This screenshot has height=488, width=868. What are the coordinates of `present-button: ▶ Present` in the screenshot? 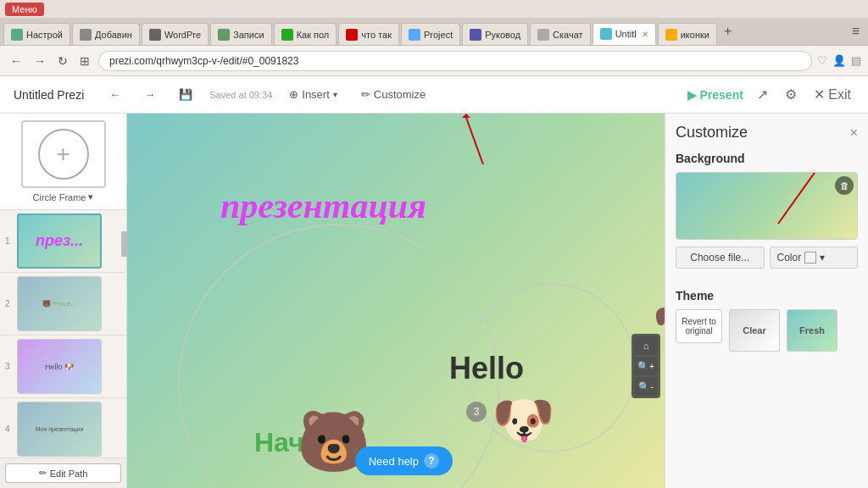 It's located at (715, 95).